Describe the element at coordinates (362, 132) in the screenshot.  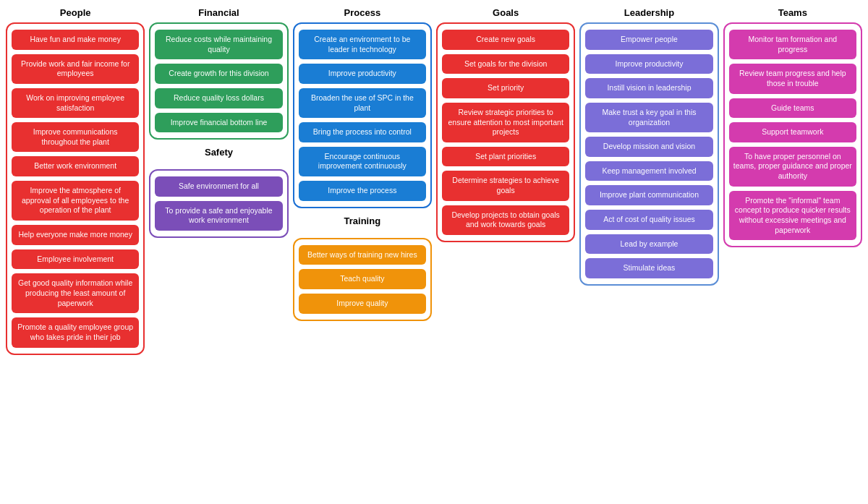
I see `list-item: Bring the process into control` at that location.